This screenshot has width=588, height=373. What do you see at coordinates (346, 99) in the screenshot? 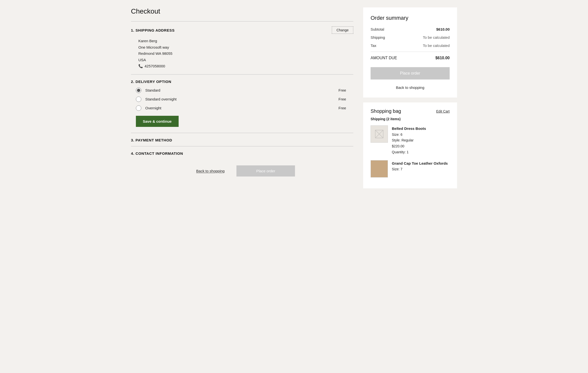
I see `delivery-price-standard-overnight: Free` at bounding box center [346, 99].